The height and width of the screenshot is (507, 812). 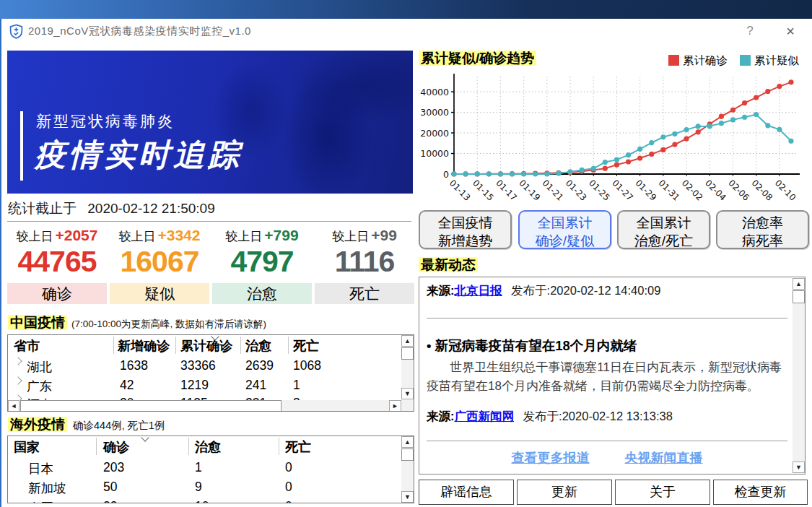 What do you see at coordinates (435, 92) in the screenshot?
I see `svg-text: 40000` at bounding box center [435, 92].